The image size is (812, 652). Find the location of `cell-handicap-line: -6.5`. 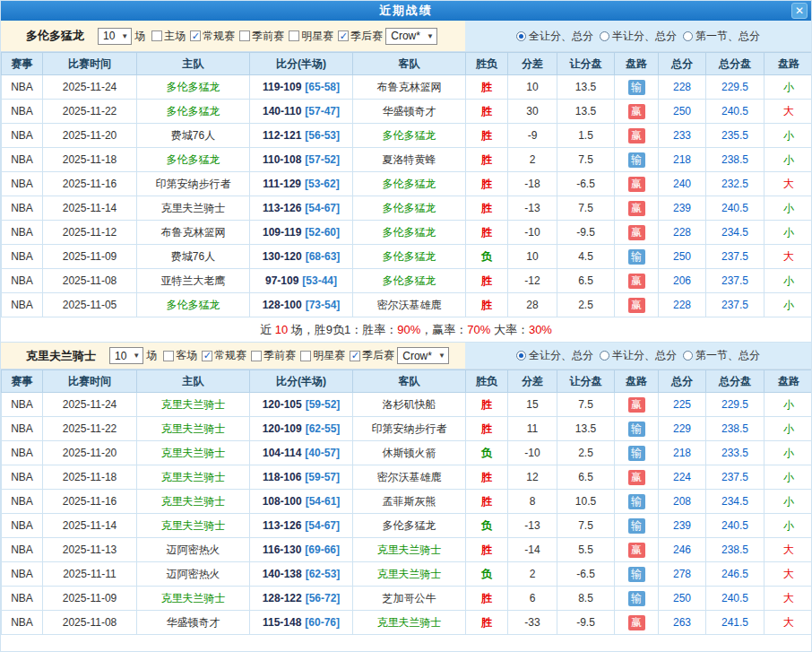

cell-handicap-line: -6.5 is located at coordinates (586, 185).